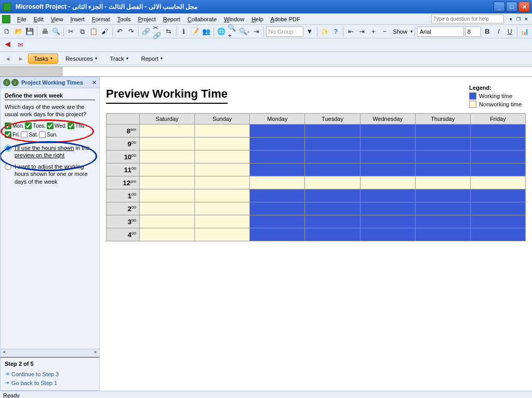  Describe the element at coordinates (499, 7) in the screenshot. I see `minimize-button: _` at that location.